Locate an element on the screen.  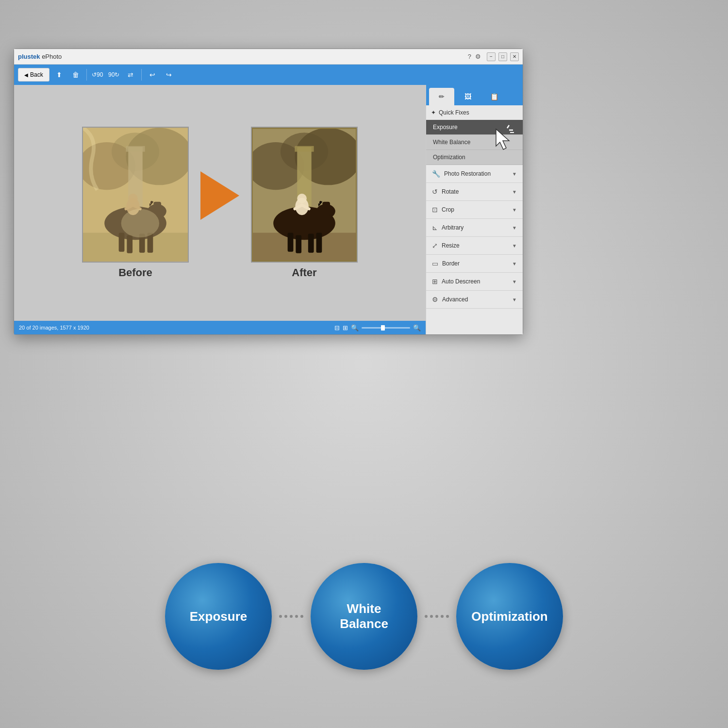
advanced-chevron: ▼ is located at coordinates (514, 300).